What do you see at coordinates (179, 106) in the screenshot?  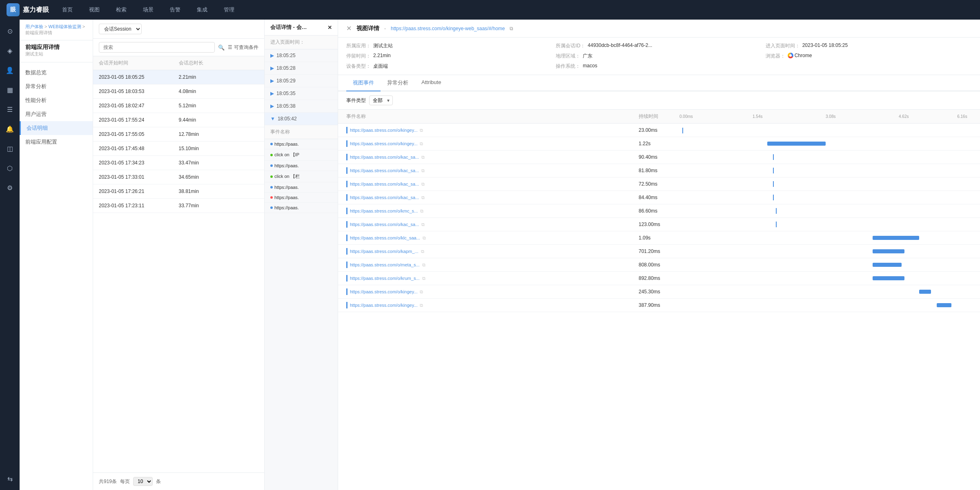 I see `session-row: 2023-01-05 18:02:47 5.12min` at bounding box center [179, 106].